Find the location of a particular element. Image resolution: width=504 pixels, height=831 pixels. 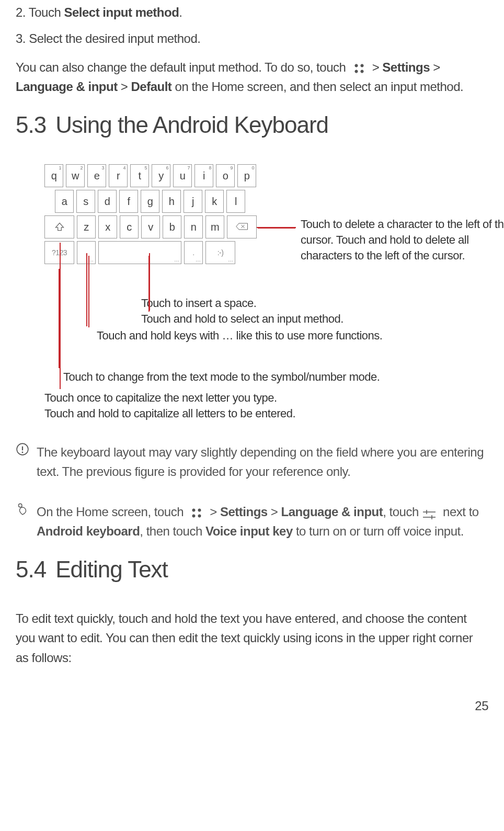

key-m: m is located at coordinates (215, 227).